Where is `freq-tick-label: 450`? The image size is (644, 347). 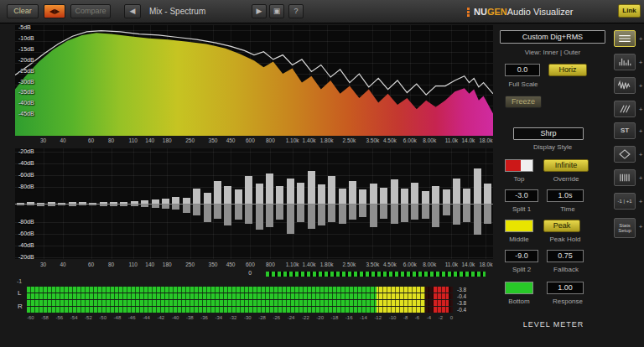 freq-tick-label: 450 is located at coordinates (231, 265).